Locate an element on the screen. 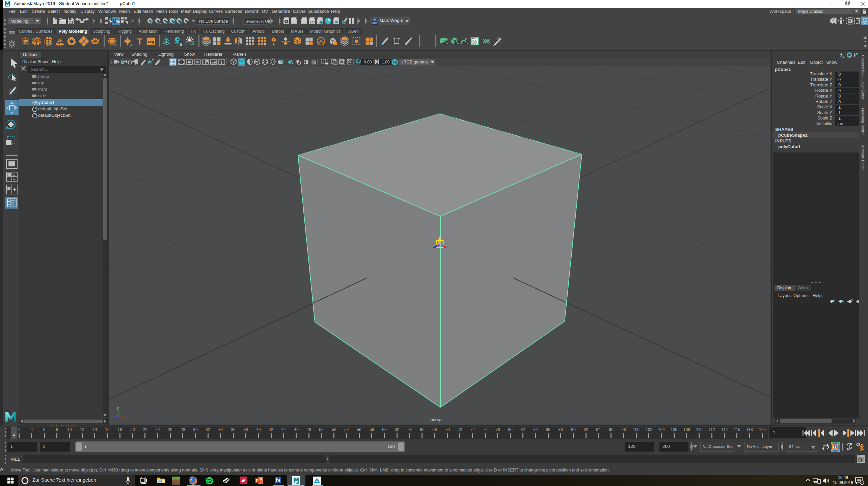 Image resolution: width=868 pixels, height=486 pixels. svg-text: 4 is located at coordinates (32, 430).